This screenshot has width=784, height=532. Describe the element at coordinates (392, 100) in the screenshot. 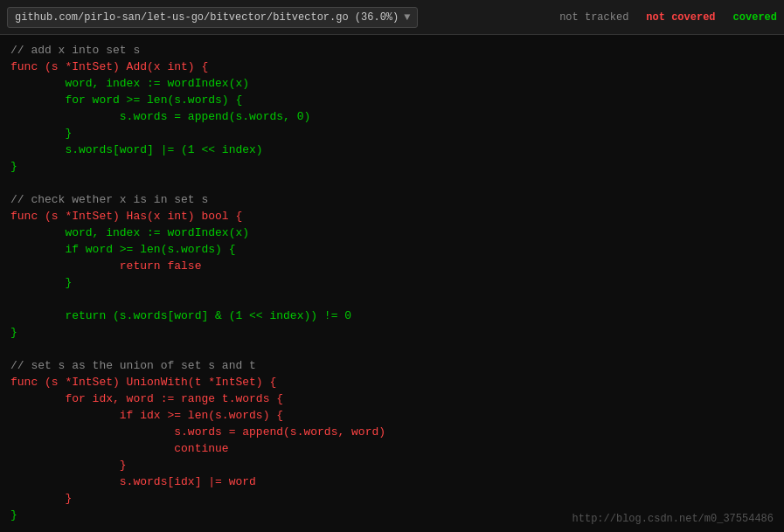

I see `code-line: for word >= len(s.words) {` at that location.